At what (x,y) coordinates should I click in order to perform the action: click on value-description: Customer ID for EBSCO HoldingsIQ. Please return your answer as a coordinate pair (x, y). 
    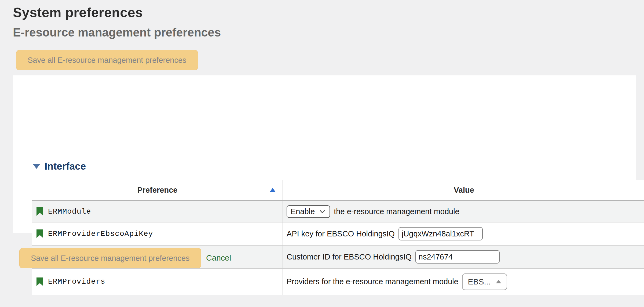
    Looking at the image, I should click on (349, 257).